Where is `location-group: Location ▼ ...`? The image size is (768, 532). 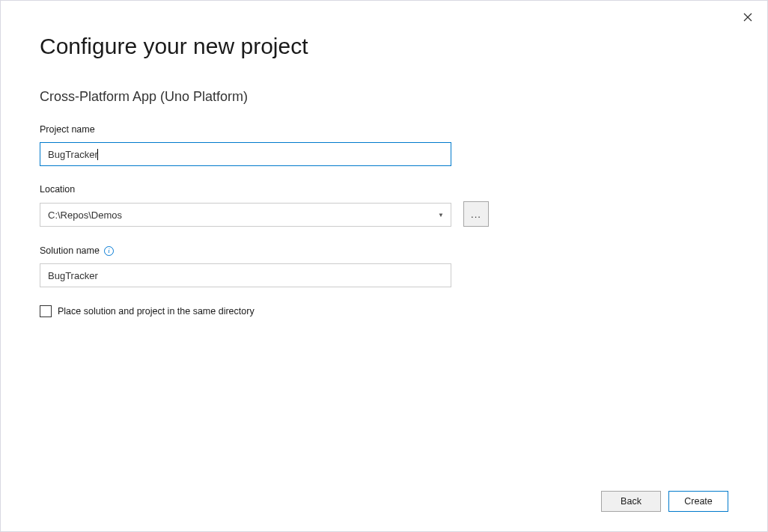
location-group: Location ▼ ... is located at coordinates (384, 206).